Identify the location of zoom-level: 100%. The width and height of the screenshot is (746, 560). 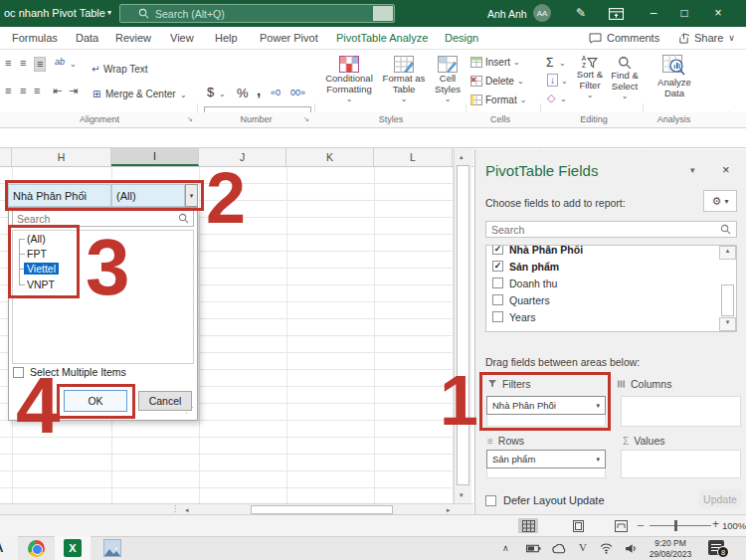
(734, 525).